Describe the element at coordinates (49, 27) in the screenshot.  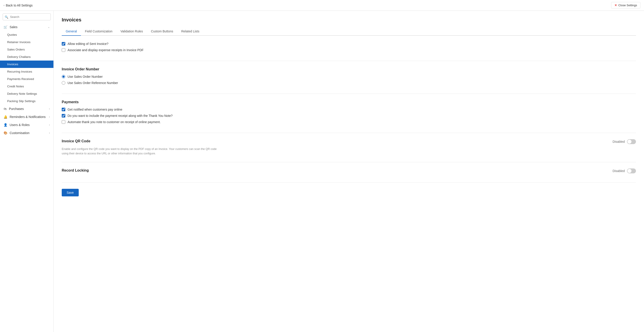
I see `sales-chevron-icon: ⌄` at that location.